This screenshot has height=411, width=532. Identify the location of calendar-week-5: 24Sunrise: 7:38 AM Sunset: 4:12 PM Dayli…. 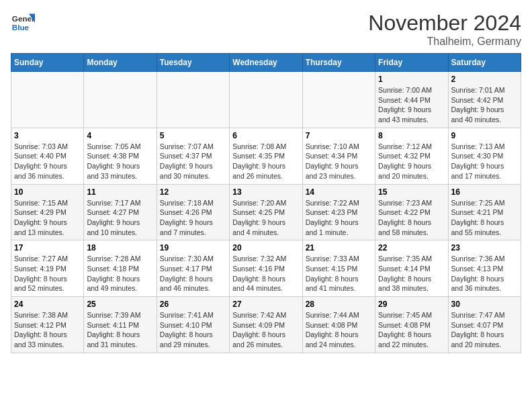
(266, 325).